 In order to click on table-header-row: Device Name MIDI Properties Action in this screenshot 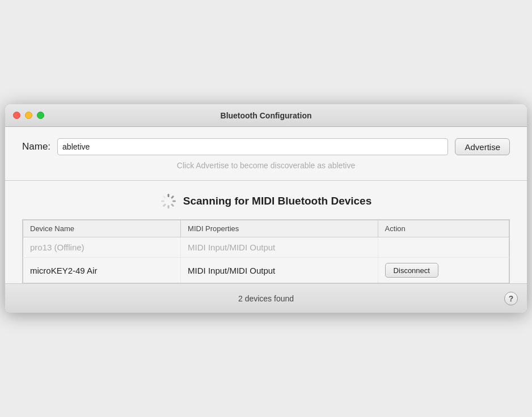, I will do `click(267, 229)`.